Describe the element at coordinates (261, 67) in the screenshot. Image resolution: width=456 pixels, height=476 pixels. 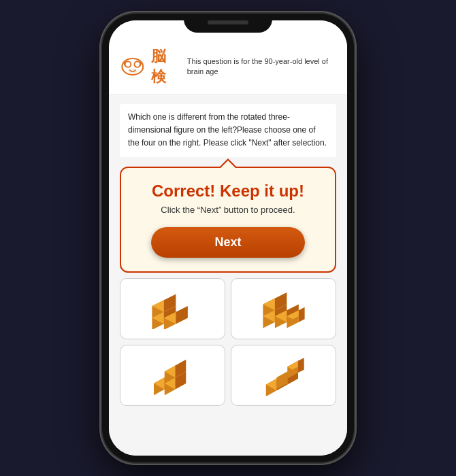
I see `header-description: This question is for the 90-year-old lev…` at that location.